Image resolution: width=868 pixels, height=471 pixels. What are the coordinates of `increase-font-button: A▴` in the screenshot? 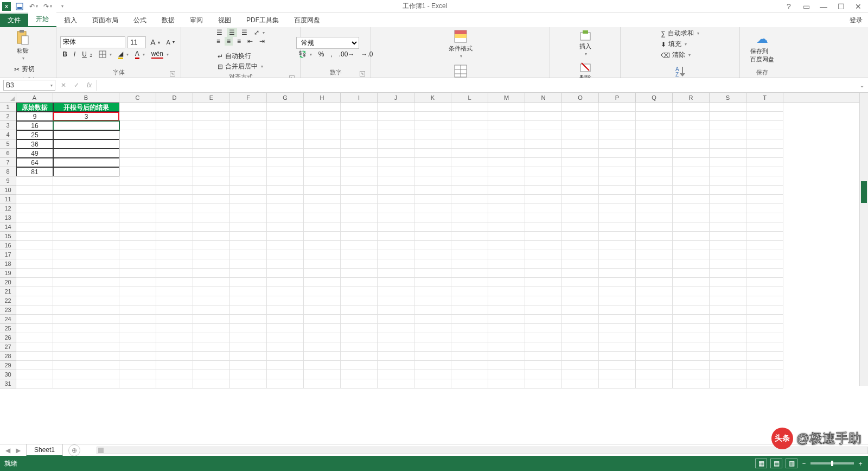 It's located at (155, 42).